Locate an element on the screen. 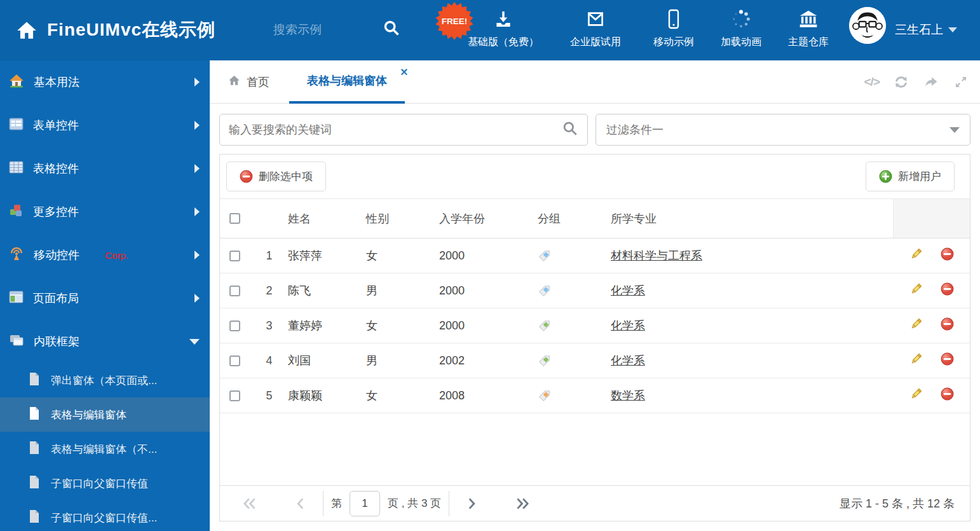 The height and width of the screenshot is (531, 980). table-header-row: 姓名 性别 入学年份 分组 所学专业 is located at coordinates (595, 219).